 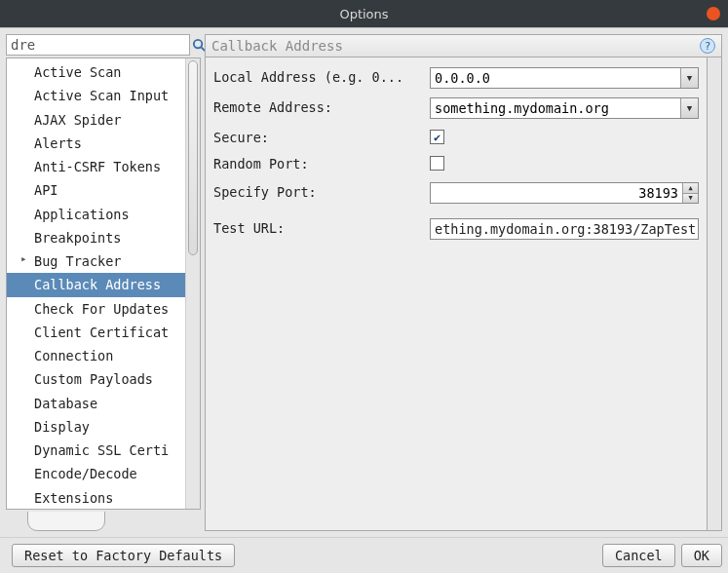 What do you see at coordinates (96, 238) in the screenshot?
I see `tree-item: Breakpoints` at bounding box center [96, 238].